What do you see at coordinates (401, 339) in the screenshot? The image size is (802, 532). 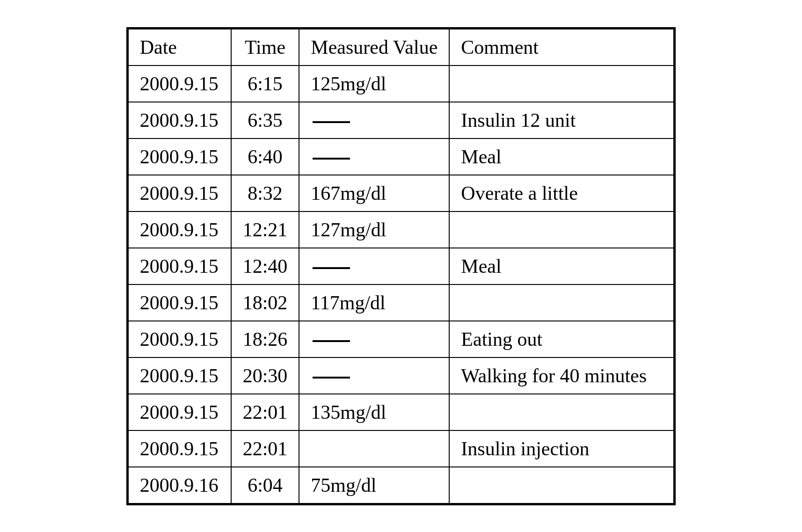 I see `table-row: 2000.9.1518:26Eating out` at bounding box center [401, 339].